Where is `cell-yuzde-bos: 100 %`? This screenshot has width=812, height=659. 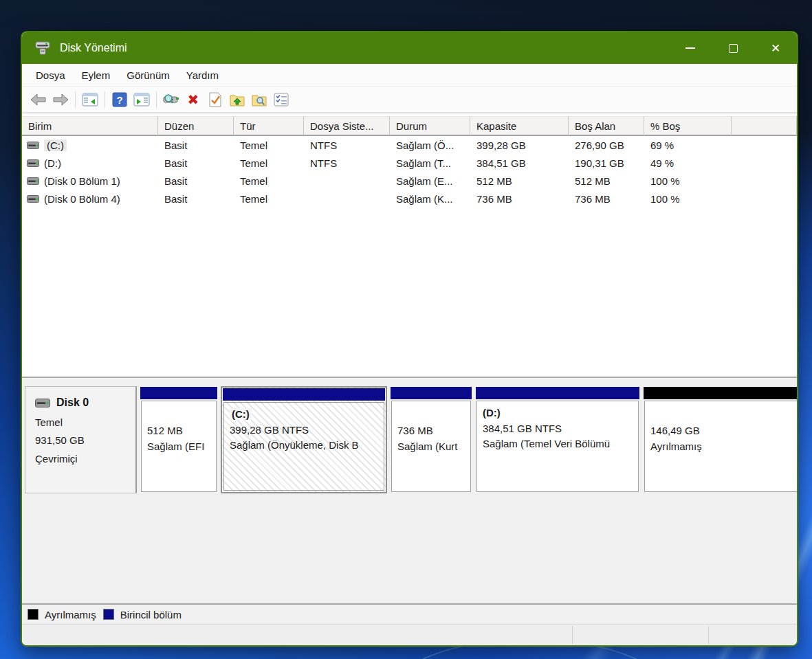
cell-yuzde-bos: 100 % is located at coordinates (688, 181).